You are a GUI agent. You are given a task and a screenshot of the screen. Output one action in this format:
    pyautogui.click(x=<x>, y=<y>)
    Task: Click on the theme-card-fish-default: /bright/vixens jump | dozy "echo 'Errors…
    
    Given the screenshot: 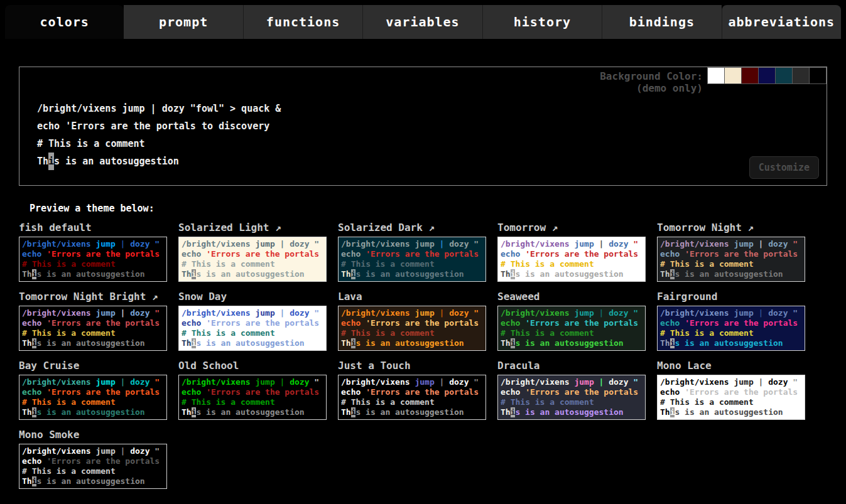 What is the action you would take?
    pyautogui.click(x=93, y=259)
    